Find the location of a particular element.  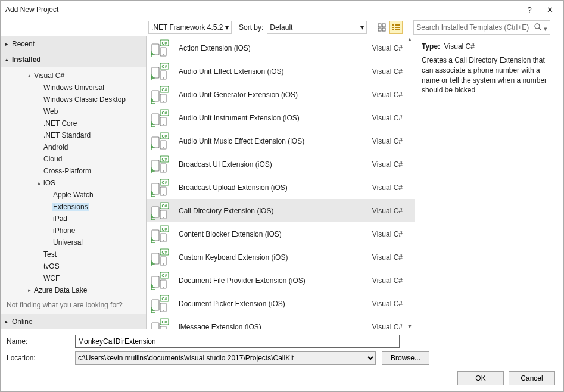

ok-button: OK is located at coordinates (481, 378).